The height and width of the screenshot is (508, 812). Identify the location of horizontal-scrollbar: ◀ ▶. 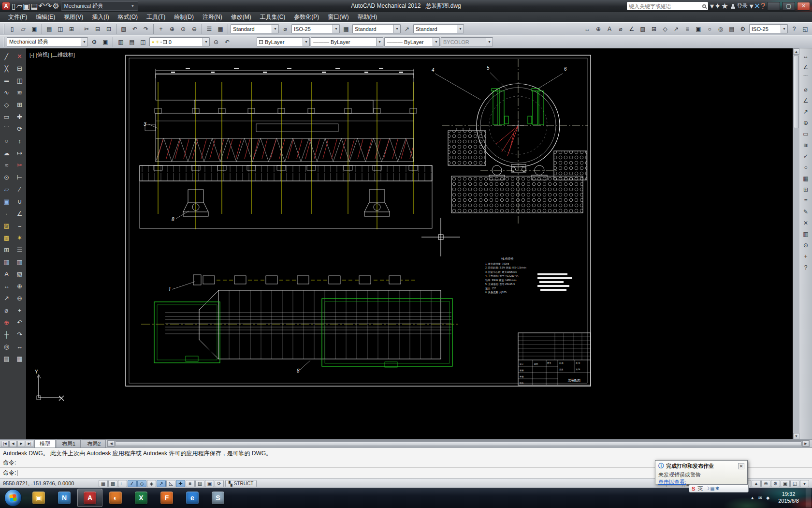
(458, 444).